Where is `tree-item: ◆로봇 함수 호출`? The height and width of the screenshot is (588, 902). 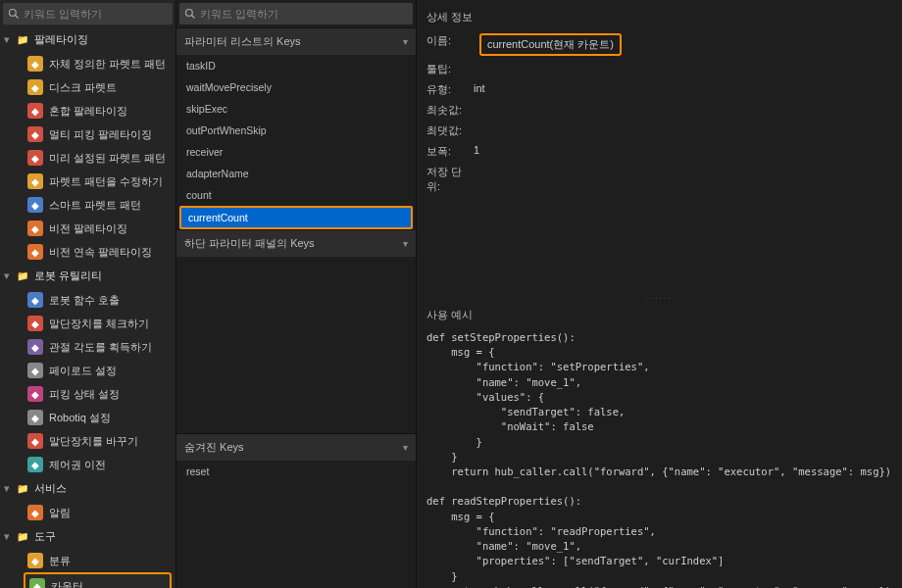 tree-item: ◆로봇 함수 호출 is located at coordinates (88, 300).